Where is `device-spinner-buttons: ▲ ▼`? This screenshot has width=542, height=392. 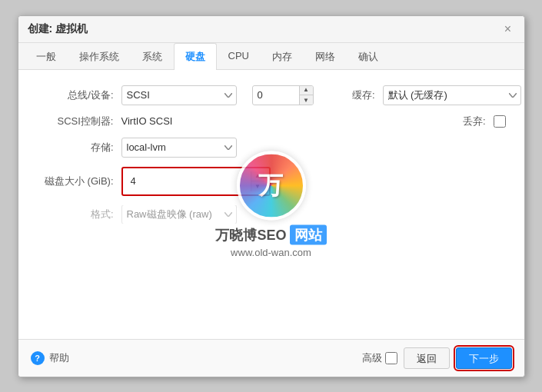
device-spinner-buttons: ▲ ▼ is located at coordinates (306, 95).